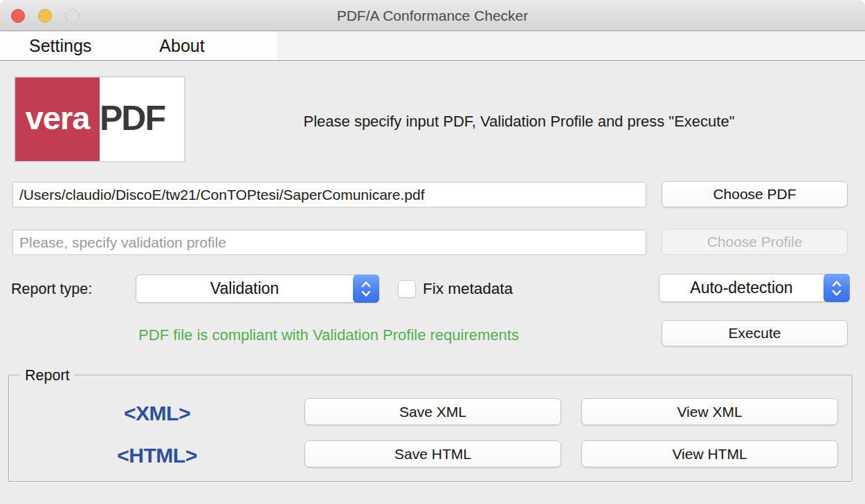 The image size is (865, 504). What do you see at coordinates (157, 456) in the screenshot?
I see `html-format-label: <HTML>` at bounding box center [157, 456].